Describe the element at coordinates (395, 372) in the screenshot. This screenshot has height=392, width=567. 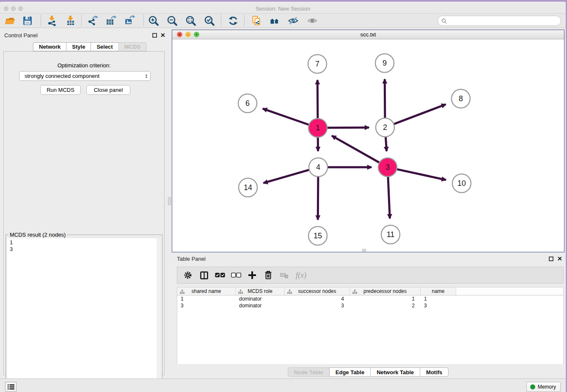
I see `tab-network-table: Network Table` at that location.